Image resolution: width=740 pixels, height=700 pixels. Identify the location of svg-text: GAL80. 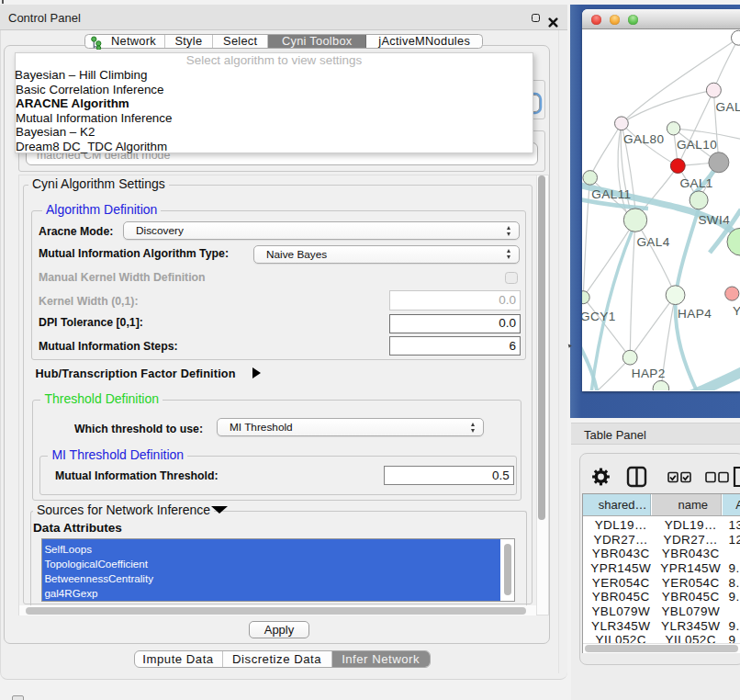
(644, 140).